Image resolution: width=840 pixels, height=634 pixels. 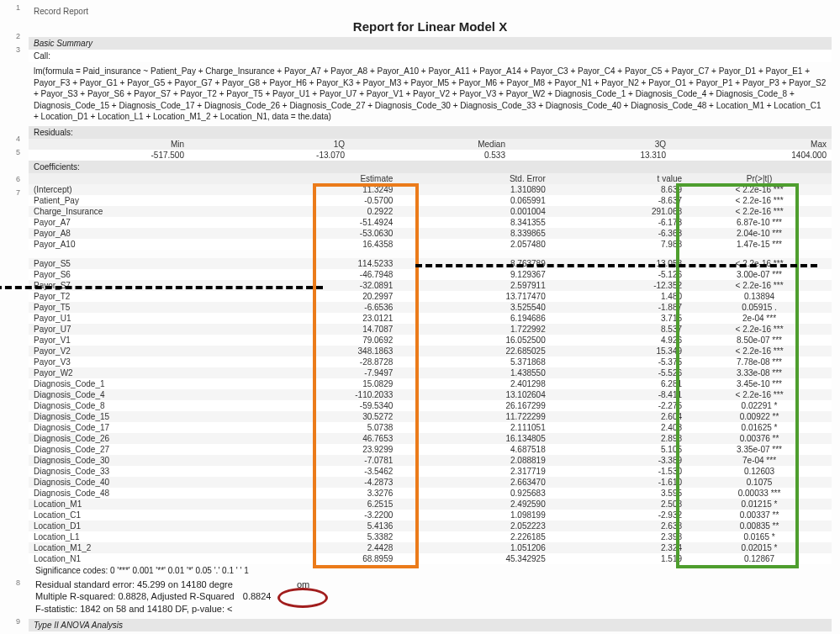 I want to click on coef-name: Payor_A10, so click(x=141, y=244).